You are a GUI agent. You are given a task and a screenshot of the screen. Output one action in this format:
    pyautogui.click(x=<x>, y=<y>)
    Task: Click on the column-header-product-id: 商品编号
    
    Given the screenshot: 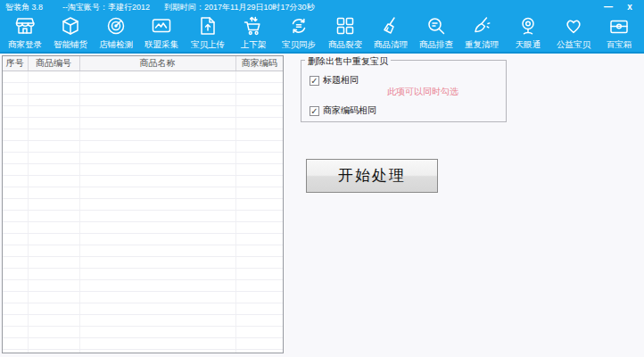 What is the action you would take?
    pyautogui.click(x=54, y=63)
    